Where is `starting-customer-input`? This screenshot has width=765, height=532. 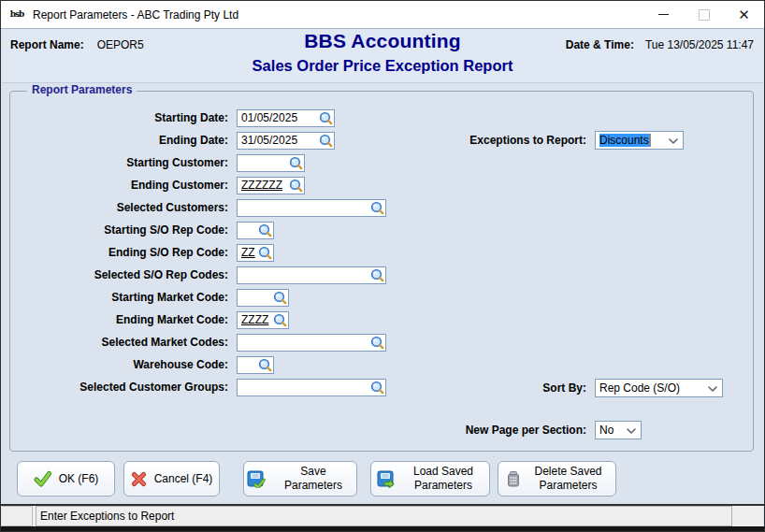
starting-customer-input is located at coordinates (271, 163).